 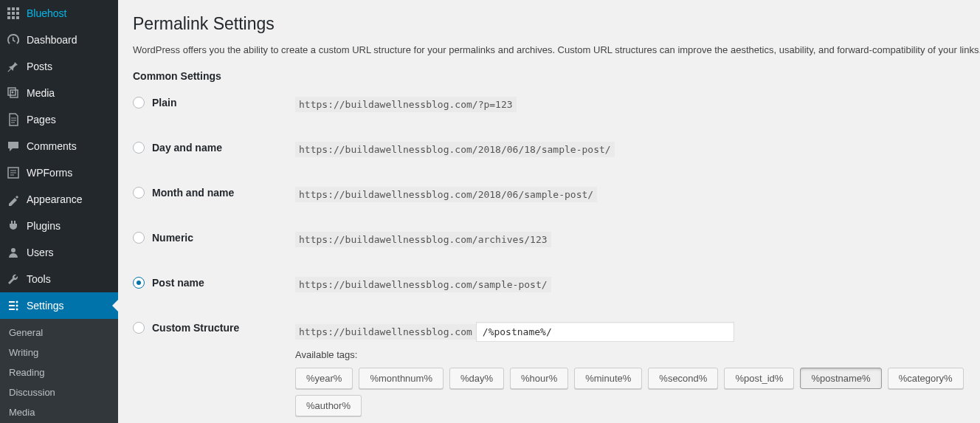 What do you see at coordinates (13, 306) in the screenshot?
I see `settings-icon` at bounding box center [13, 306].